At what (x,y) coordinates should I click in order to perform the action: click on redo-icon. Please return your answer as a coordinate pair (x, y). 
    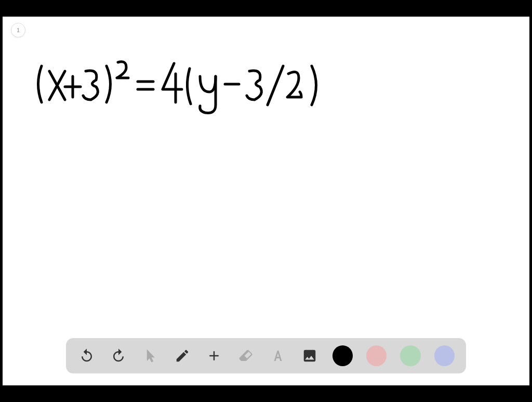
    Looking at the image, I should click on (118, 356).